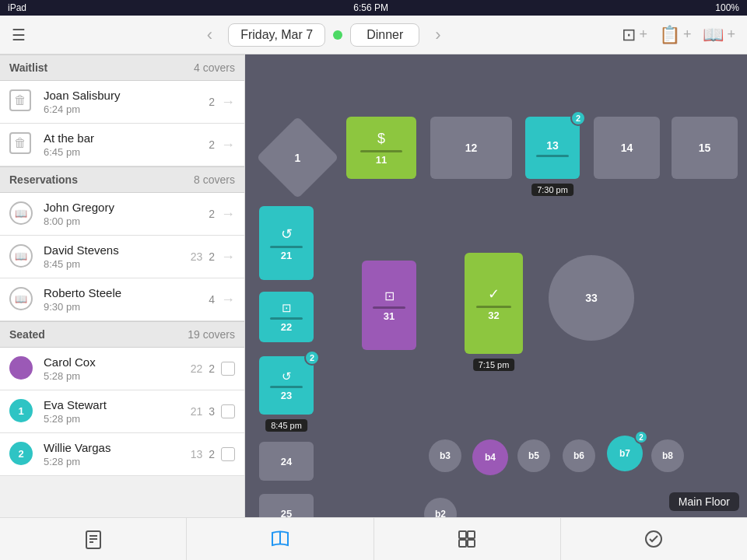 The width and height of the screenshot is (747, 560). I want to click on table-31-label: 31, so click(389, 316).